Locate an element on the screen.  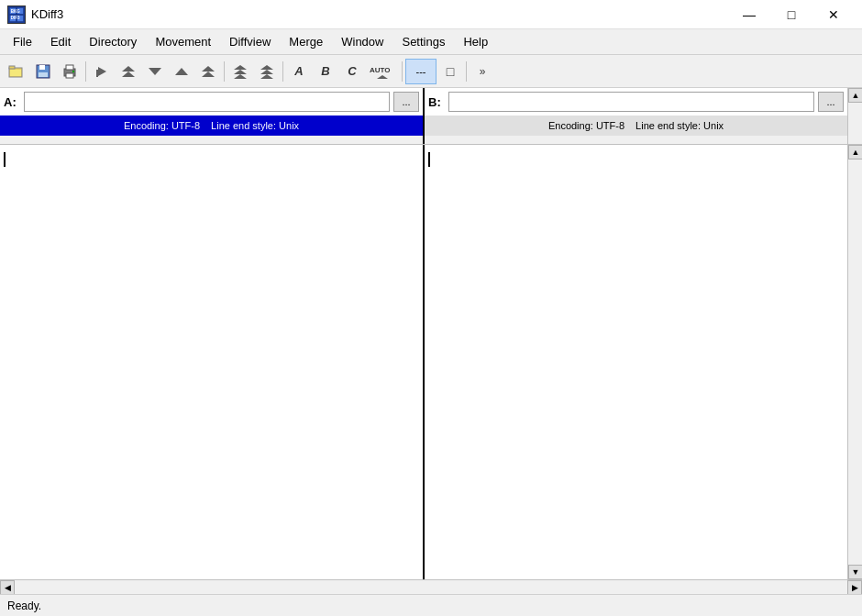
file-input-row-b: B: ... is located at coordinates (636, 102).